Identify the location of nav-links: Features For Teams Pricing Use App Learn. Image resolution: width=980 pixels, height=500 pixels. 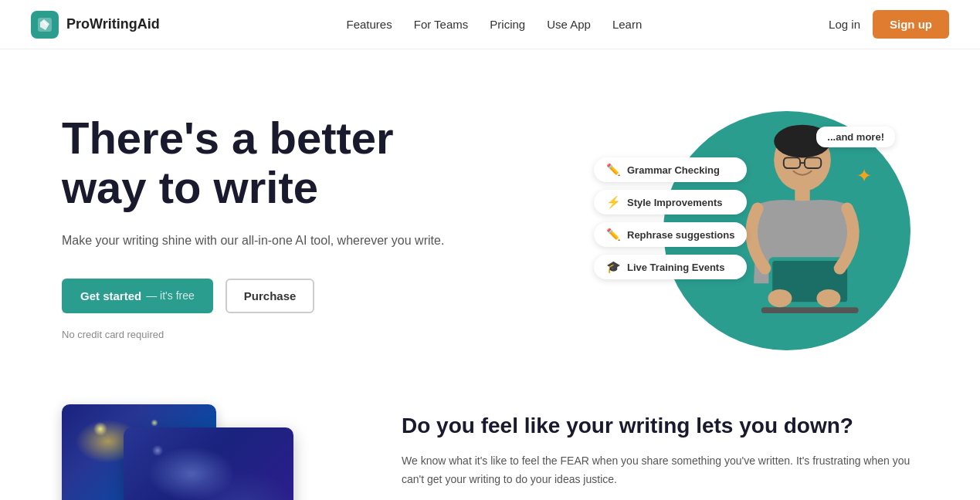
(494, 25).